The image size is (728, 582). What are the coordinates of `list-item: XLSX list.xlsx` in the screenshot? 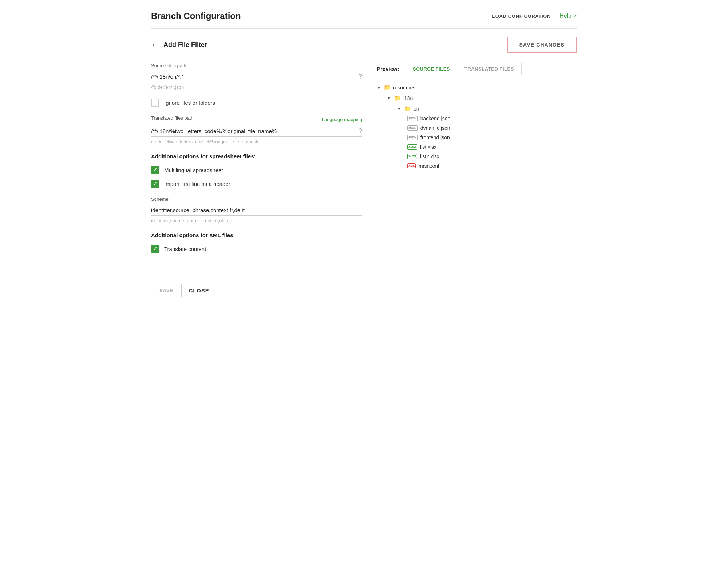 It's located at (492, 147).